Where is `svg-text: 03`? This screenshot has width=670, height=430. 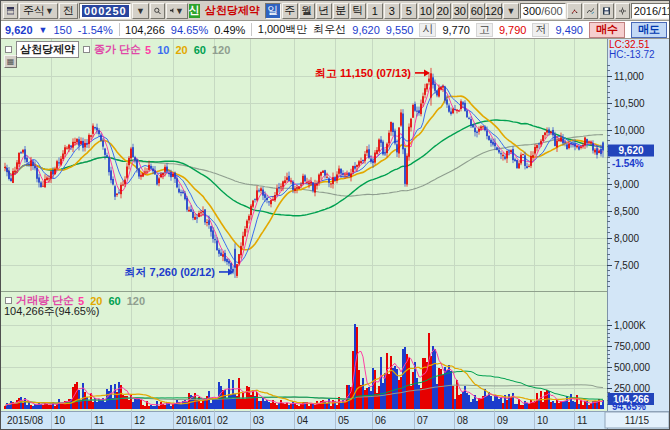 svg-text: 03 is located at coordinates (259, 420).